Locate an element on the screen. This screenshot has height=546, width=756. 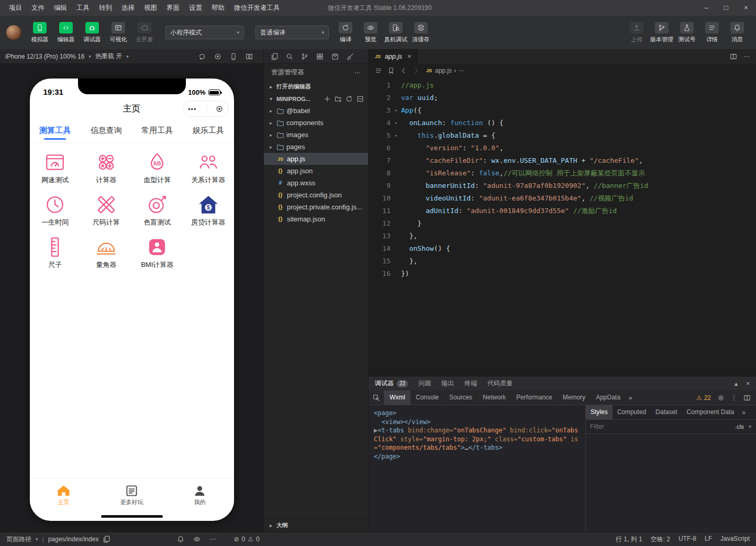
toolbar-action-compile: 编译 is located at coordinates (346, 32).